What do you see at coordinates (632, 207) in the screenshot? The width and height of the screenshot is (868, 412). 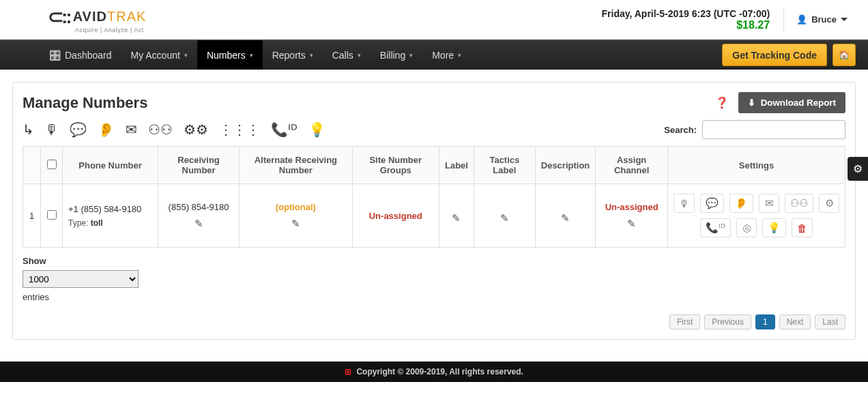 I see `unassigned-text: Un-assigned` at bounding box center [632, 207].